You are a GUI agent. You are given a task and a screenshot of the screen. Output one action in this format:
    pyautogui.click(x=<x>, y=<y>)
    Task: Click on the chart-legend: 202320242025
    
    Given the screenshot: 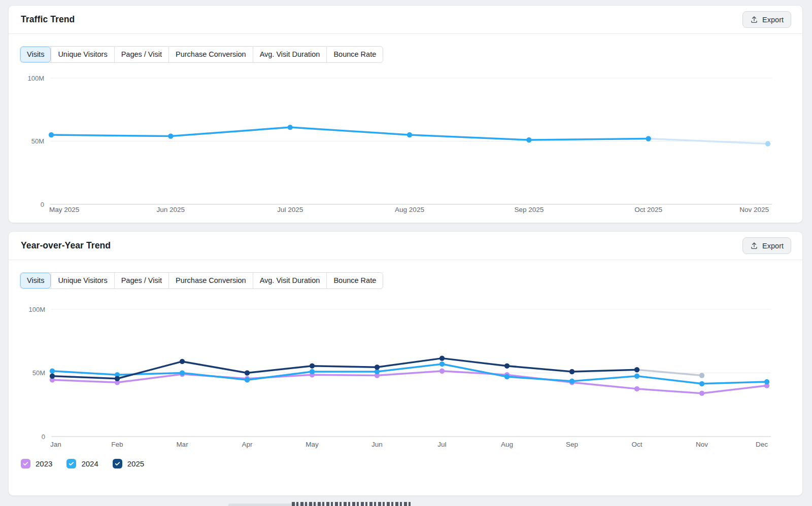 What is the action you would take?
    pyautogui.click(x=82, y=463)
    